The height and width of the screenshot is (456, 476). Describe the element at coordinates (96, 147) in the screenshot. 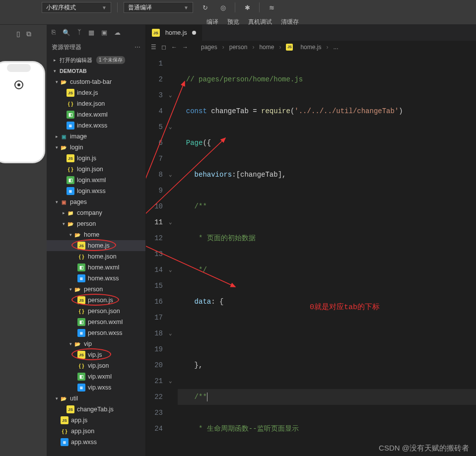

I see `folder-login: ▾📂login` at that location.